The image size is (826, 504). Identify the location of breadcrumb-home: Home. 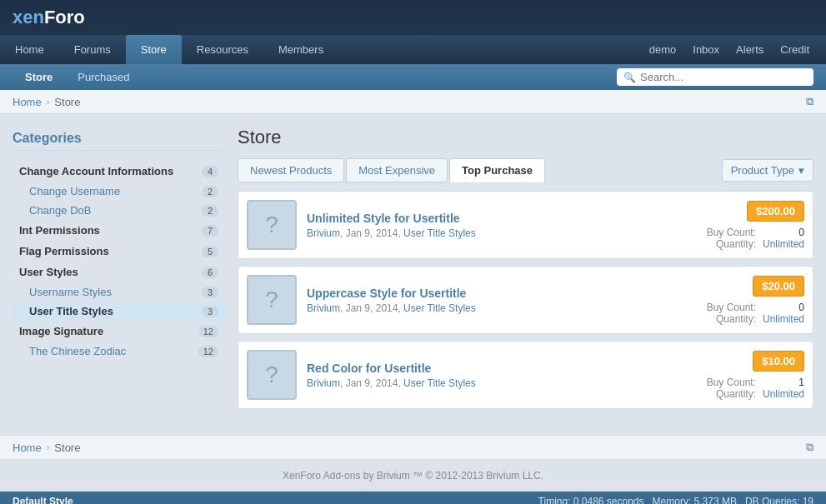
(27, 102).